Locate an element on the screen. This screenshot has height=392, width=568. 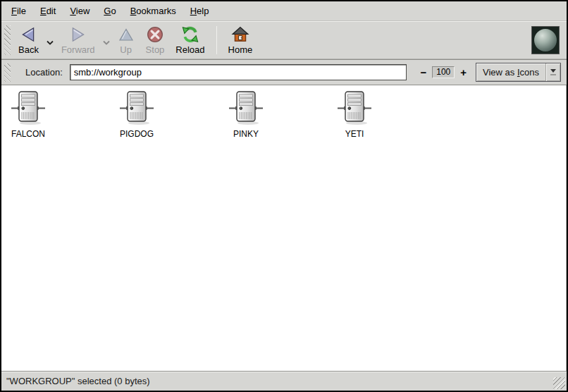
forward-button-label: Forward is located at coordinates (78, 50).